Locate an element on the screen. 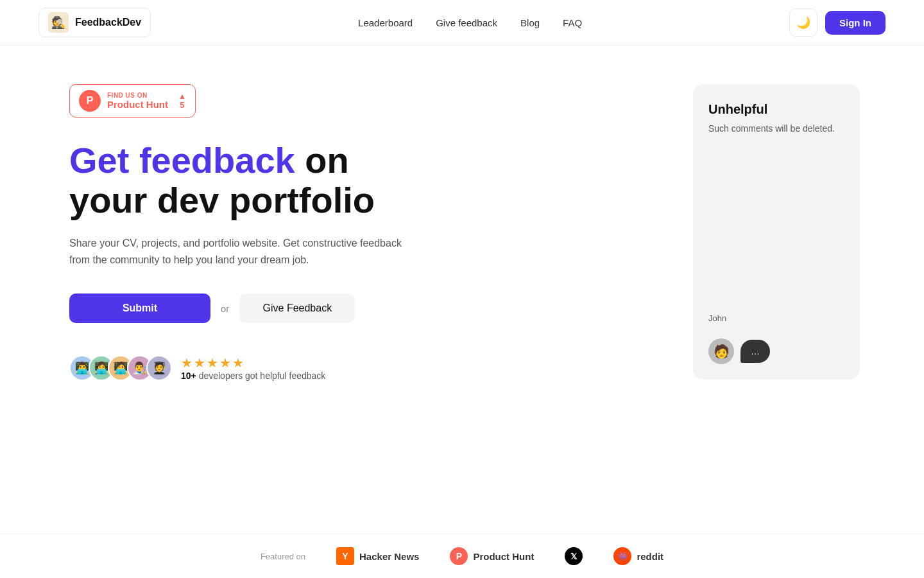 The image size is (924, 578). logo-icon: 🕵️ is located at coordinates (58, 22).